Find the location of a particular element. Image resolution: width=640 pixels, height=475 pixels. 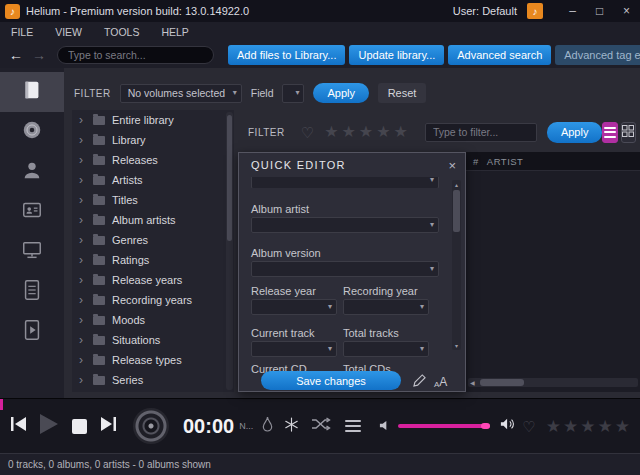

grid-view-toggle is located at coordinates (628, 132).